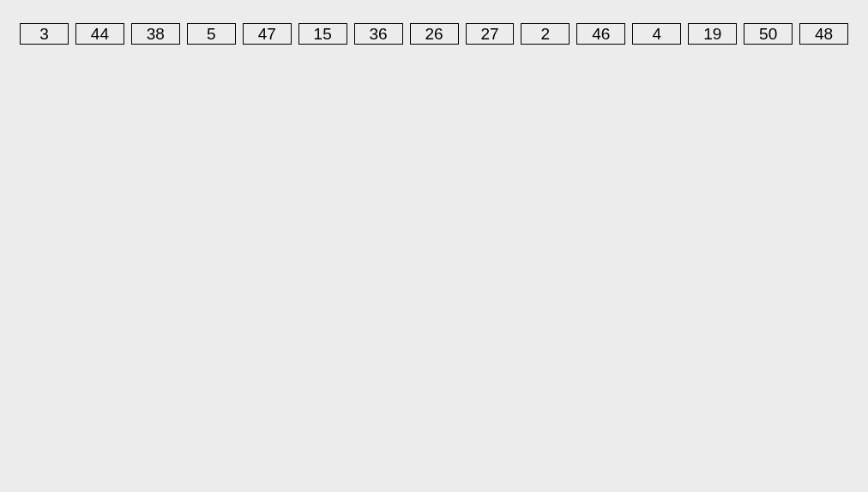  Describe the element at coordinates (823, 34) in the screenshot. I see `number-cell: 48` at that location.